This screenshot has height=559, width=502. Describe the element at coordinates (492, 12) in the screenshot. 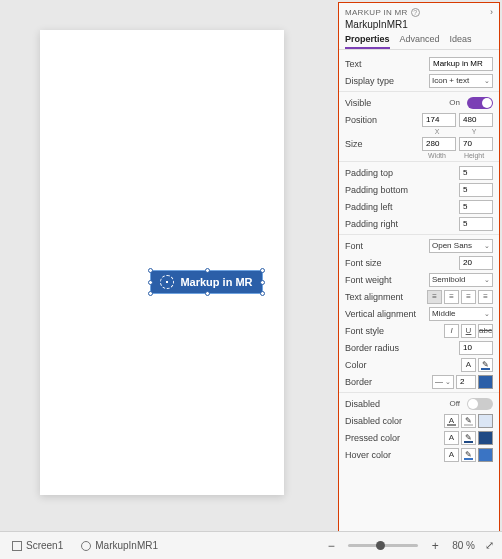

I see `collapse-icon: ›` at that location.